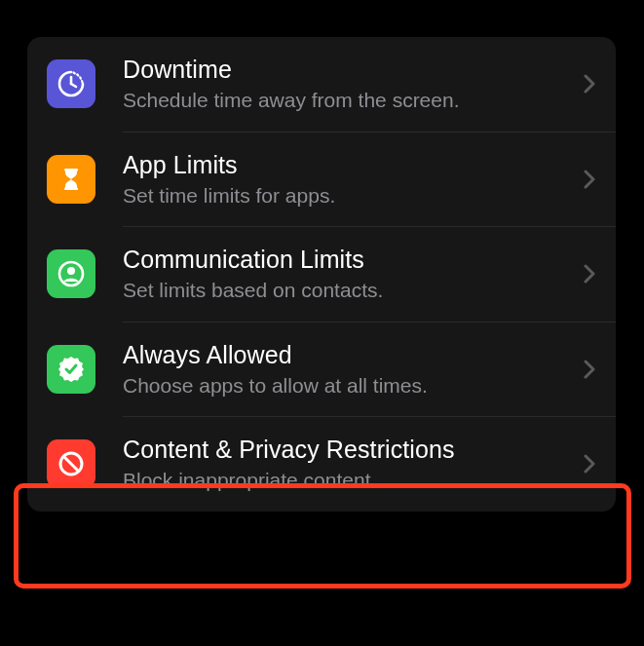  I want to click on row-text: Downtime Schedule time away from the scr…, so click(347, 84).